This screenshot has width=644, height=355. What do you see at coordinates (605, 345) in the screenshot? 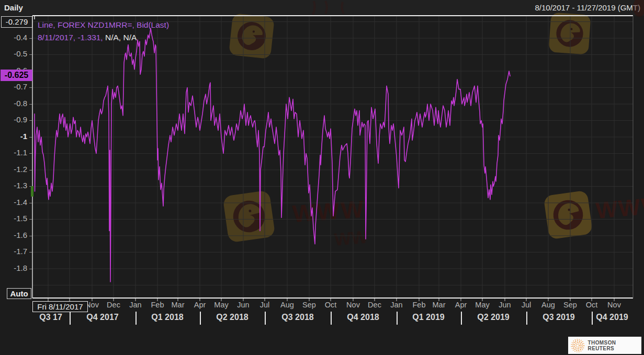
I see `thomson-reuters-logo: THOMSON REUTERS` at bounding box center [605, 345].